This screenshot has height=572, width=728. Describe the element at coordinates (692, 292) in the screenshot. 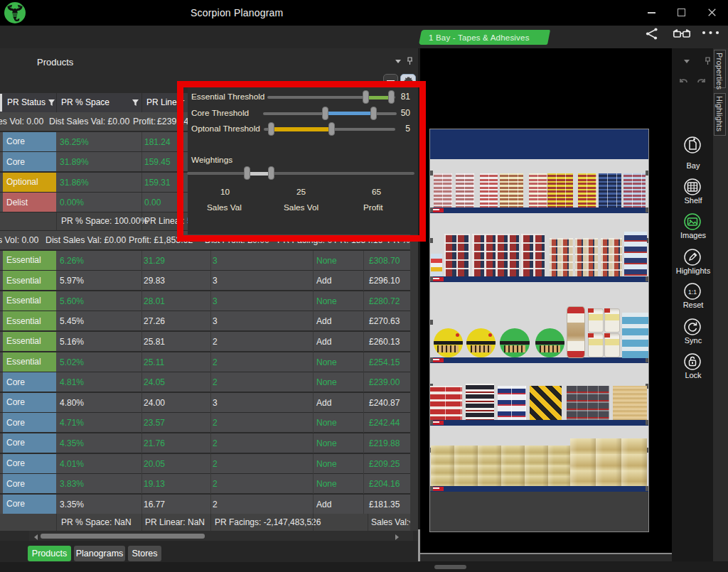

I see `svg-text: 1:1` at that location.